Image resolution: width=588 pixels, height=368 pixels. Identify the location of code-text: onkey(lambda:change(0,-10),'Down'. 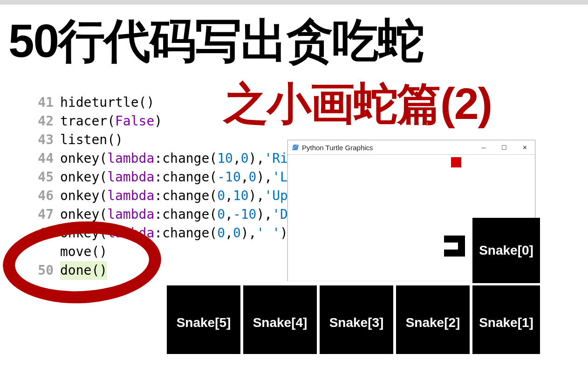
(190, 215).